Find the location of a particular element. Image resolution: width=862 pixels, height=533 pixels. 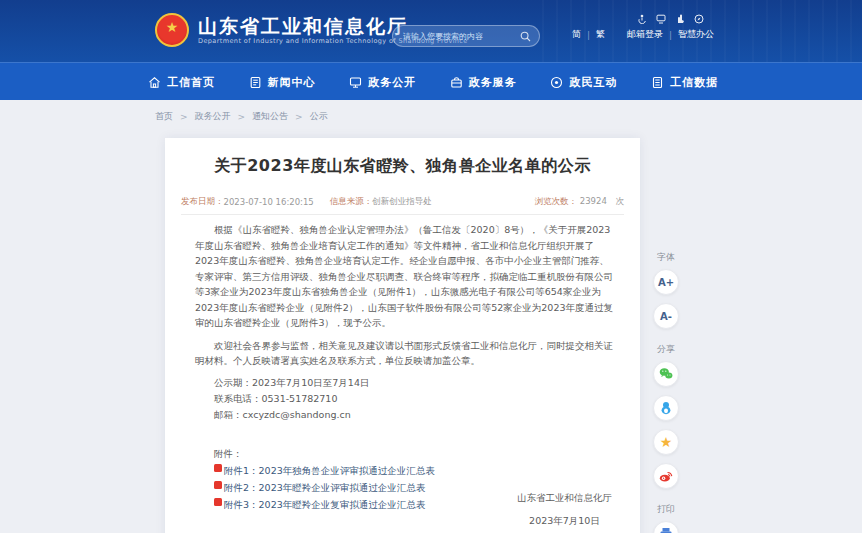

nav-item-home: 工信首页 is located at coordinates (182, 82).